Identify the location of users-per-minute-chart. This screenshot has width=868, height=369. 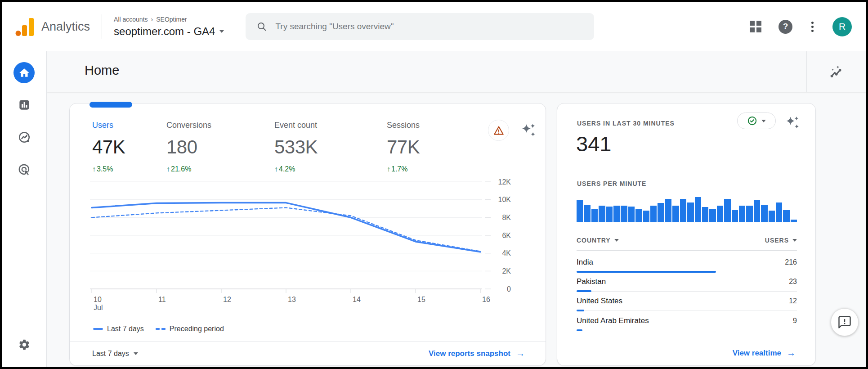
(687, 207).